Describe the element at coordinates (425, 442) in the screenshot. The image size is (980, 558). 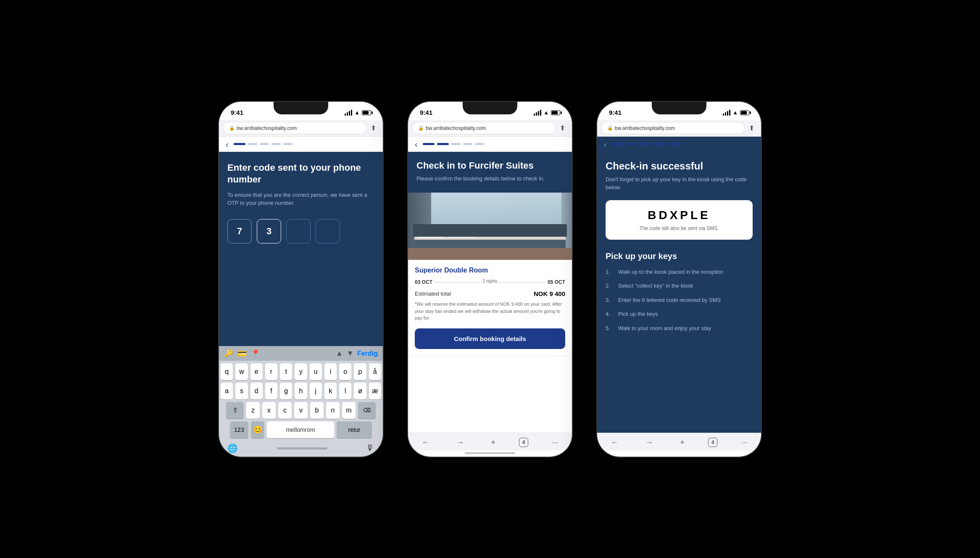
I see `back-nav-btn-2: ←` at that location.